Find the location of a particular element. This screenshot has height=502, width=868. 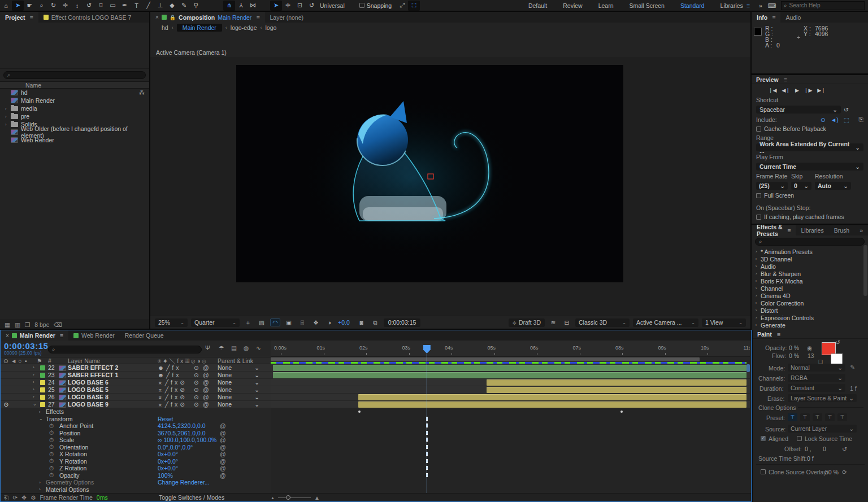

mask-rect-tool: ▭ is located at coordinates (113, 6).